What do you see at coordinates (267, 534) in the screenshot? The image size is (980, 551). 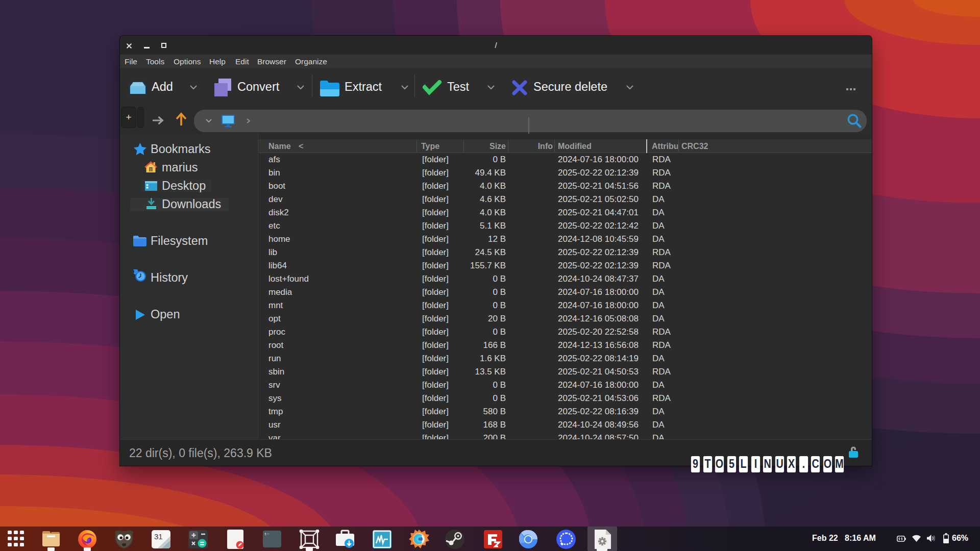 I see `svg-text: t~` at bounding box center [267, 534].